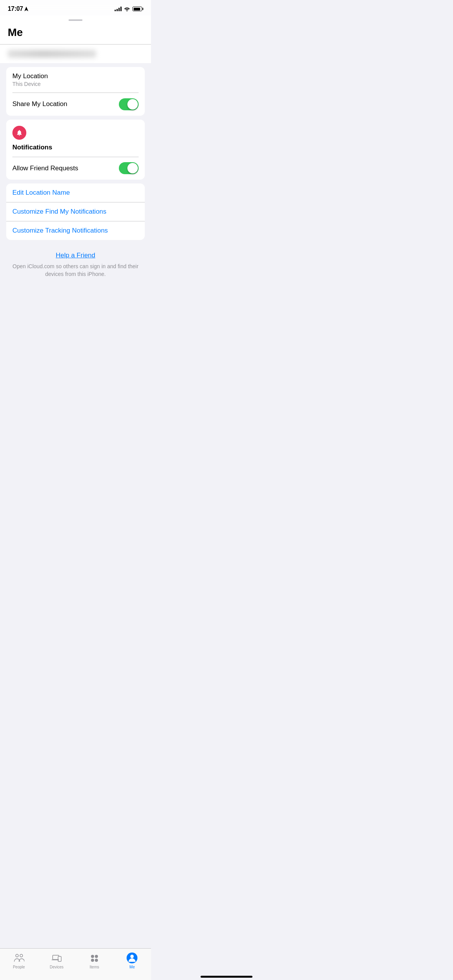 Image resolution: width=453 pixels, height=980 pixels. I want to click on allow-friend-requests-toggle, so click(129, 168).